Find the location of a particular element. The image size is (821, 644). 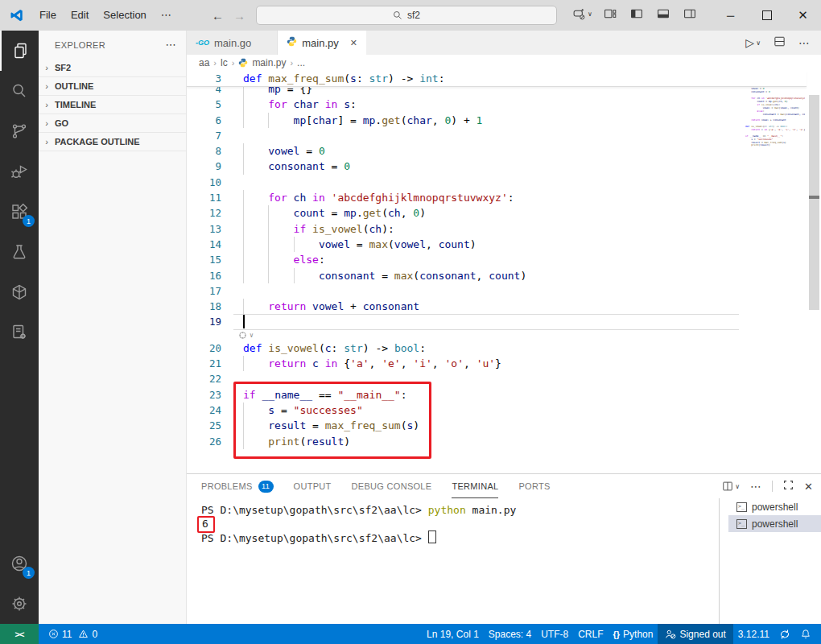

line-number: 13 is located at coordinates (204, 229).